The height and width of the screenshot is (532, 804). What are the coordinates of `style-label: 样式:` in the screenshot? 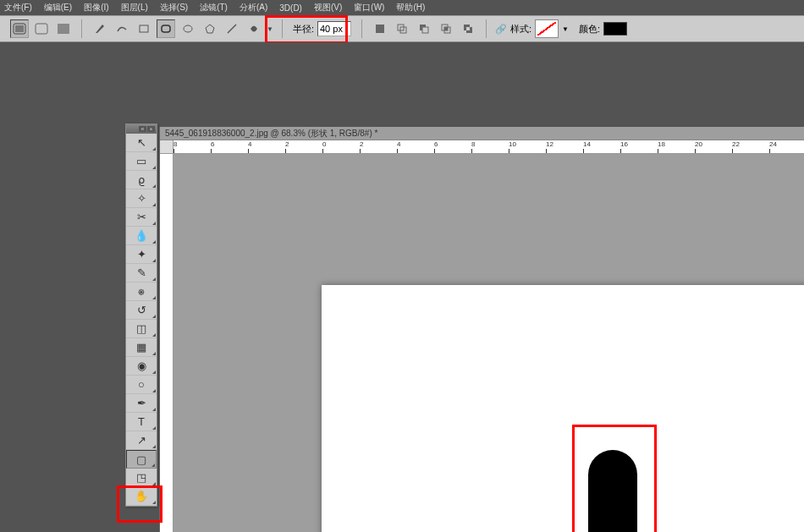 It's located at (521, 29).